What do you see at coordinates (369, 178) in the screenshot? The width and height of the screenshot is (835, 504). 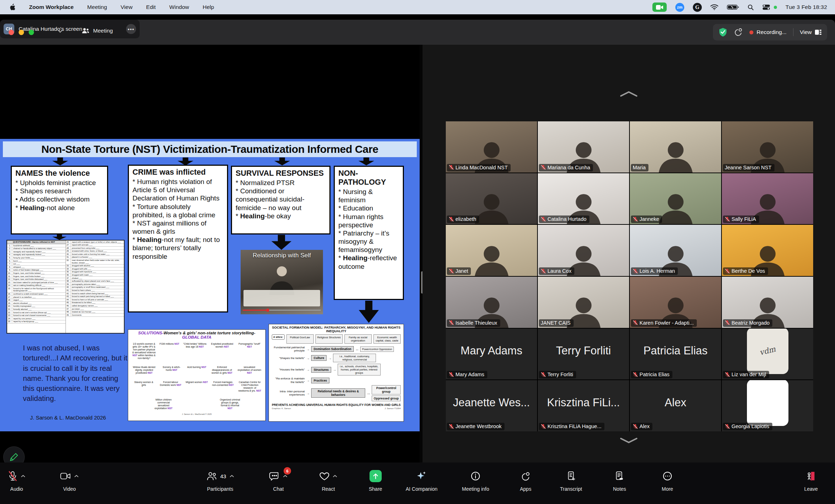 I see `column-heading: NON-PATHOLOGY` at bounding box center [369, 178].